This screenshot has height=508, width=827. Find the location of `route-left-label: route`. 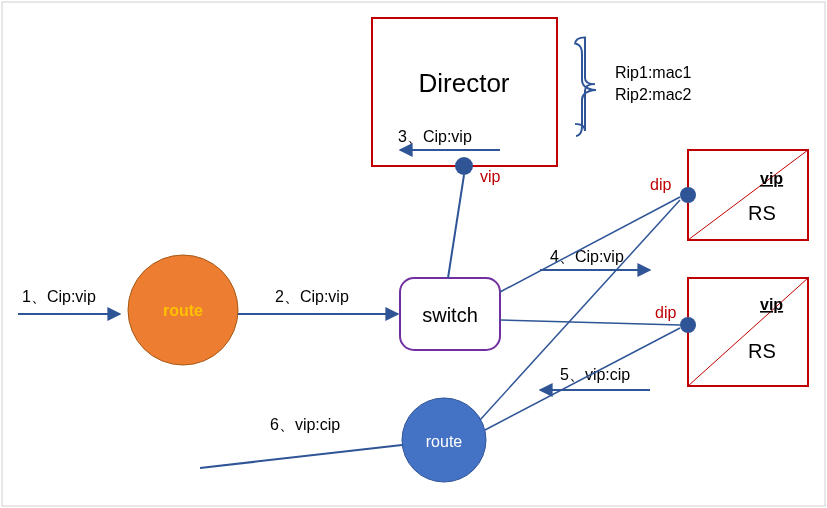

route-left-label: route is located at coordinates (183, 310).